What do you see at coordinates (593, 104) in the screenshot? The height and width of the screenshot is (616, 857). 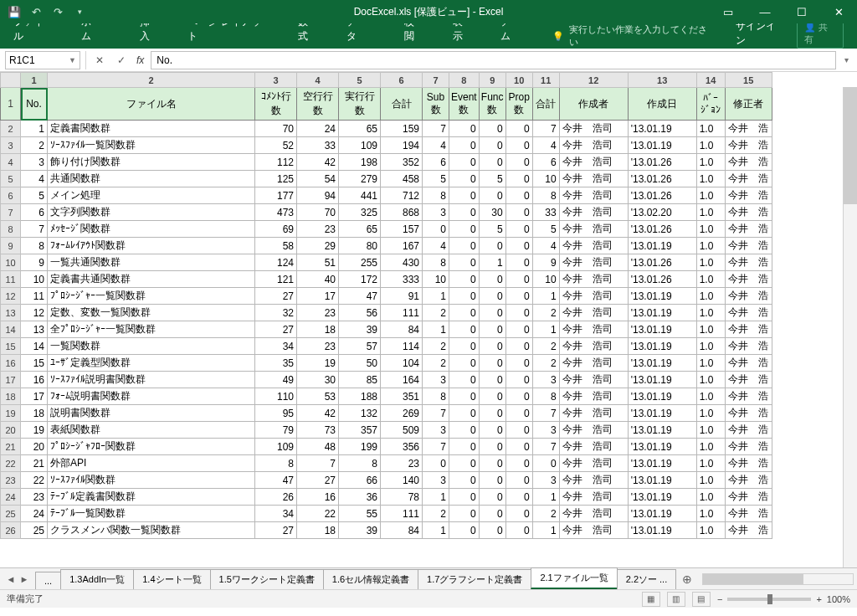 I see `table-header-cell: 作成者` at bounding box center [593, 104].